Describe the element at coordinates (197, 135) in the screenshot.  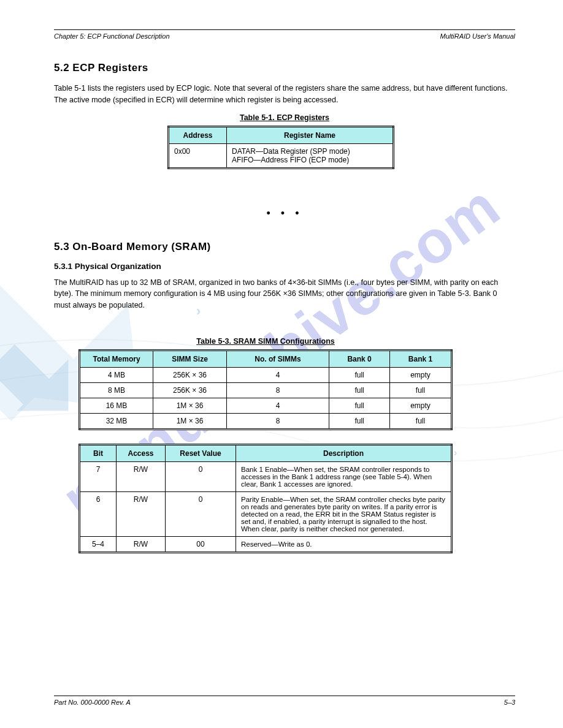
I see `table-header-cell: Address` at that location.